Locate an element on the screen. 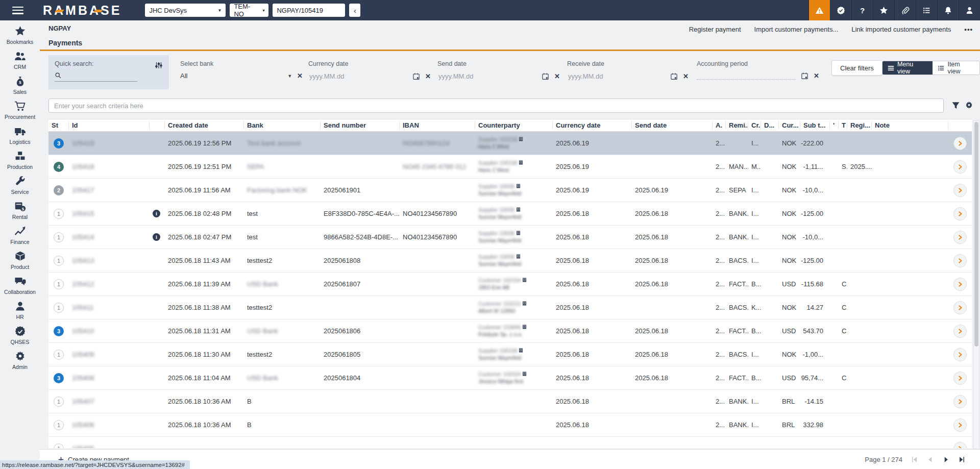  table-row: 3 105410 i 2025.06.18 11:31 AM USD Bank … is located at coordinates (510, 331).